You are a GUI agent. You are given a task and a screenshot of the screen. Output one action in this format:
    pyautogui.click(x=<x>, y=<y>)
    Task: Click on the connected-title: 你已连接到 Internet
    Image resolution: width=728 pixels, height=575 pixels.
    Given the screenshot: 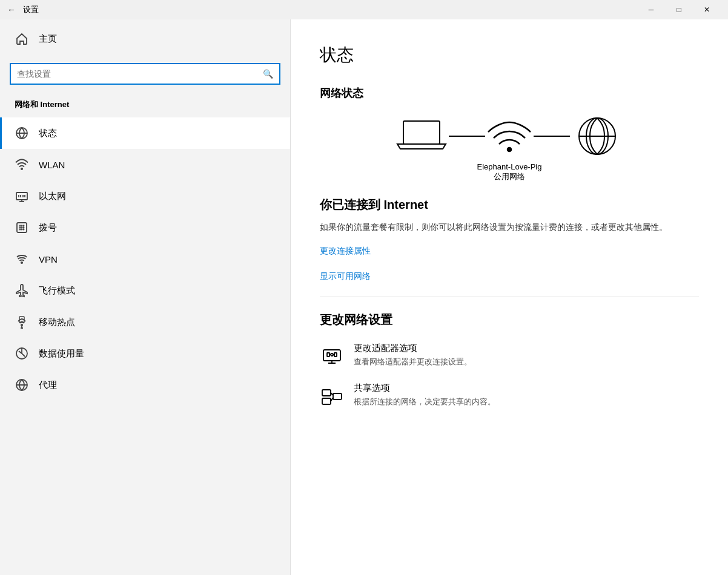 What is the action you would take?
    pyautogui.click(x=509, y=205)
    